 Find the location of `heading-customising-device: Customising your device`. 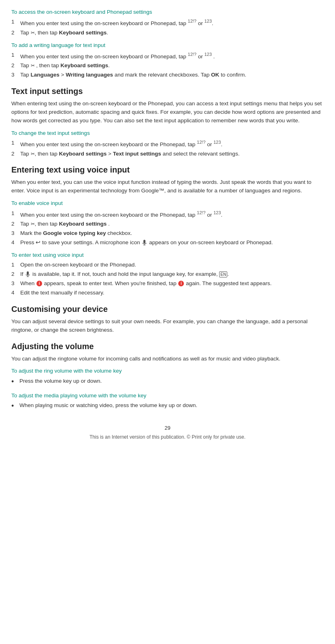

heading-customising-device: Customising your device is located at coordinates (168, 309).